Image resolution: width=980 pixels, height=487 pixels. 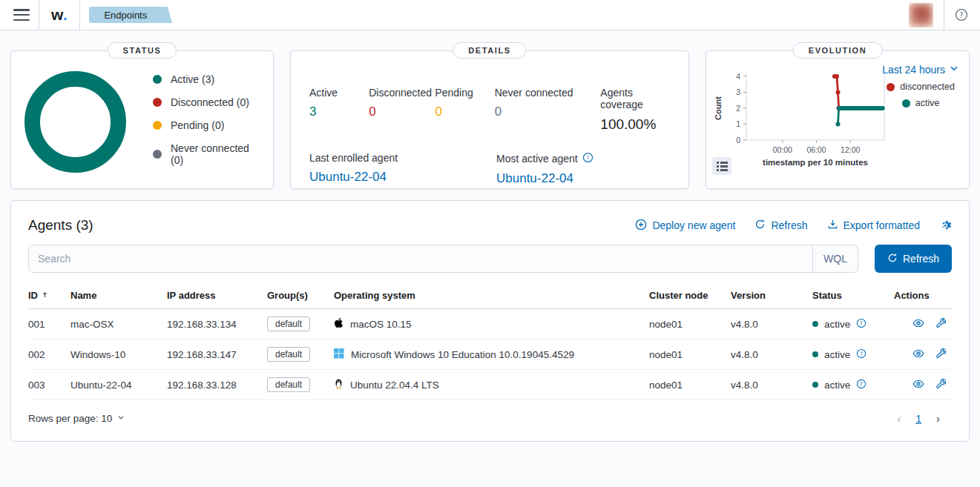 I want to click on svg-text: 1, so click(x=738, y=124).